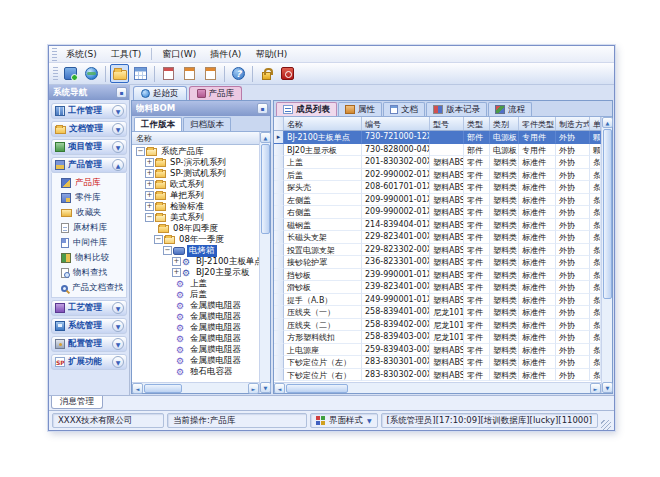  What do you see at coordinates (89, 308) in the screenshot?
I see `sidebar-group-4: 工艺管理▼` at bounding box center [89, 308].